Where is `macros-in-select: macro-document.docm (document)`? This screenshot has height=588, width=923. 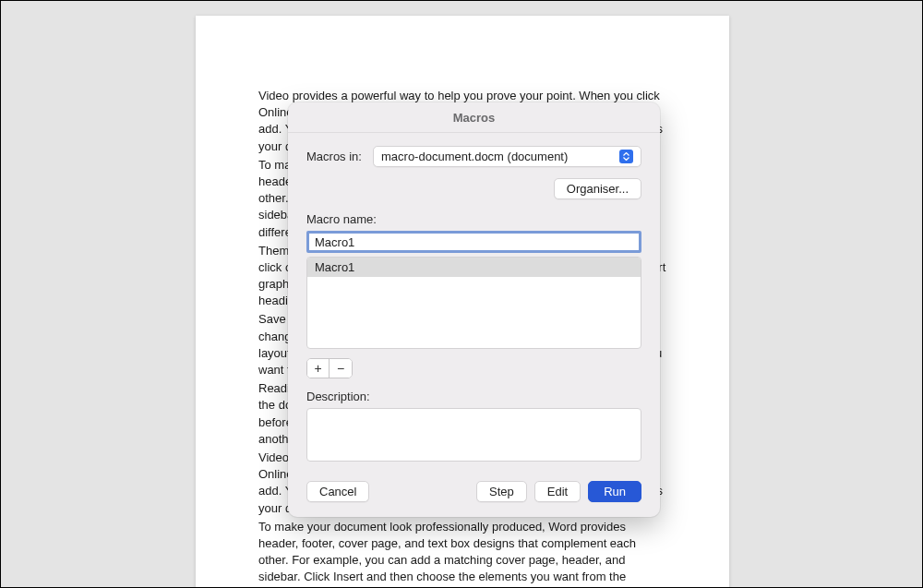
macros-in-select: macro-document.docm (document) is located at coordinates (508, 157).